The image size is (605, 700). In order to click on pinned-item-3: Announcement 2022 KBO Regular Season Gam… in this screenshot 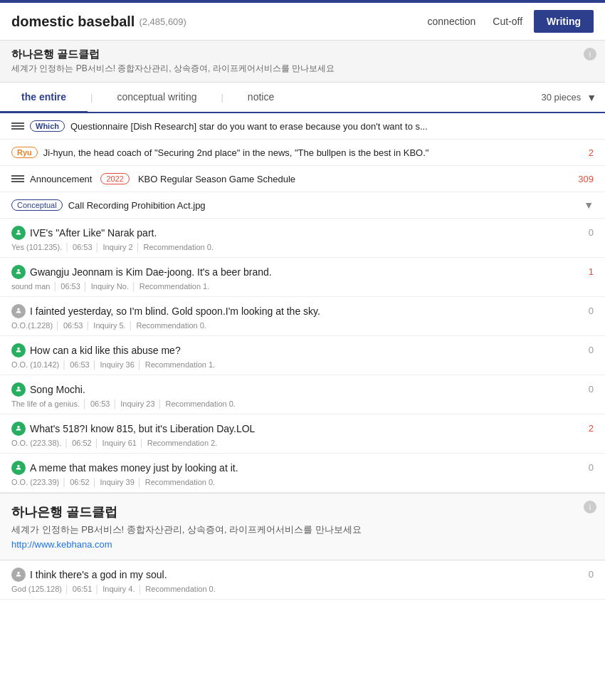, I will do `click(302, 179)`.